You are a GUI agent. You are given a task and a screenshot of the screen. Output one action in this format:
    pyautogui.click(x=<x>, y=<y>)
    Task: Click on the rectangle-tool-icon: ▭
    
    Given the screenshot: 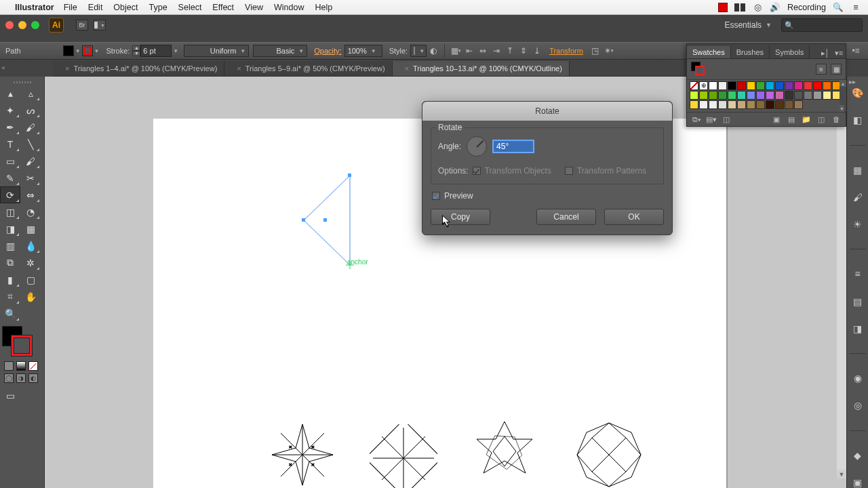 What is the action you would take?
    pyautogui.click(x=10, y=161)
    